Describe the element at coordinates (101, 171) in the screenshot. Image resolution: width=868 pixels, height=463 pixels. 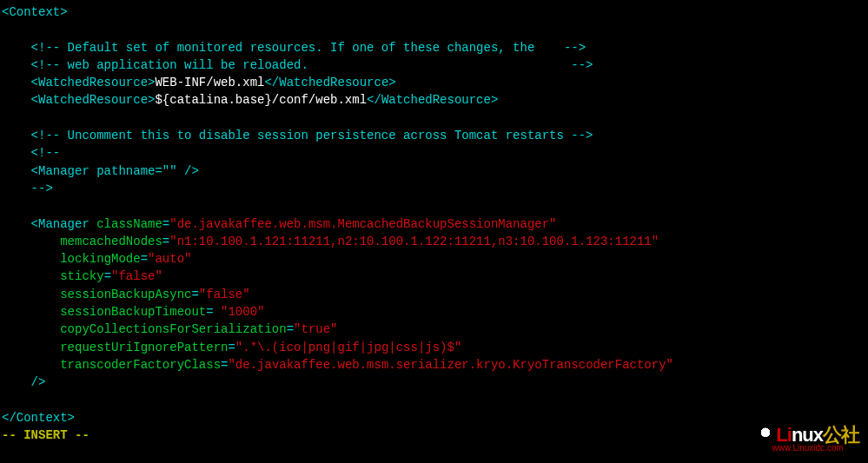
I see `comment-uc3: <Manager pathname="" />` at that location.